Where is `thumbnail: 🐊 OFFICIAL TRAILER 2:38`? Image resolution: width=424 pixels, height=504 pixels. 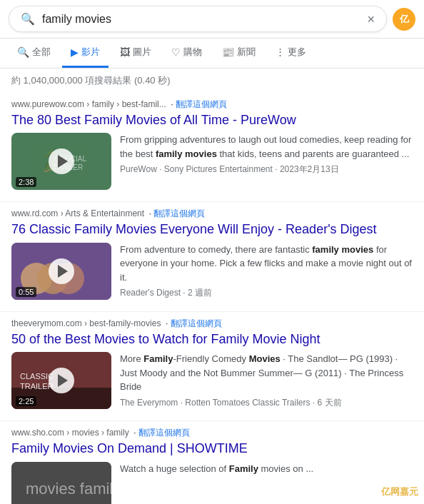
thumbnail: 🐊 OFFICIAL TRAILER 2:38 is located at coordinates (61, 161).